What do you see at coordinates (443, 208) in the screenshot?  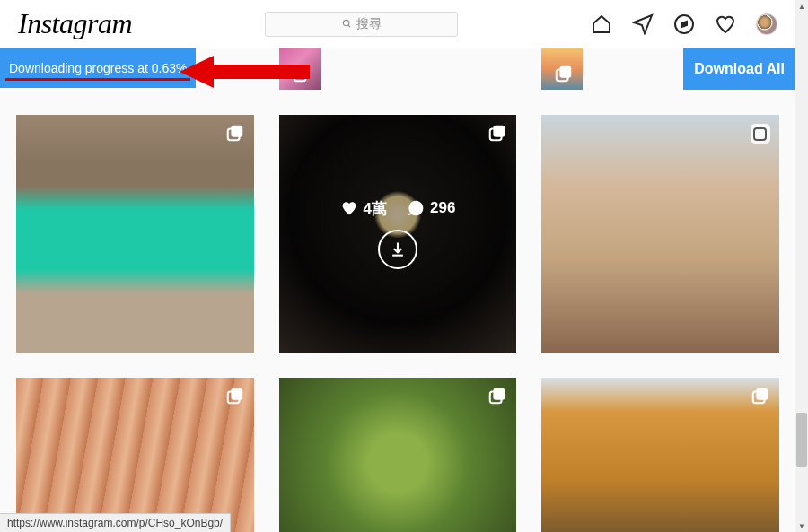 I see `comments-count: 296` at bounding box center [443, 208].